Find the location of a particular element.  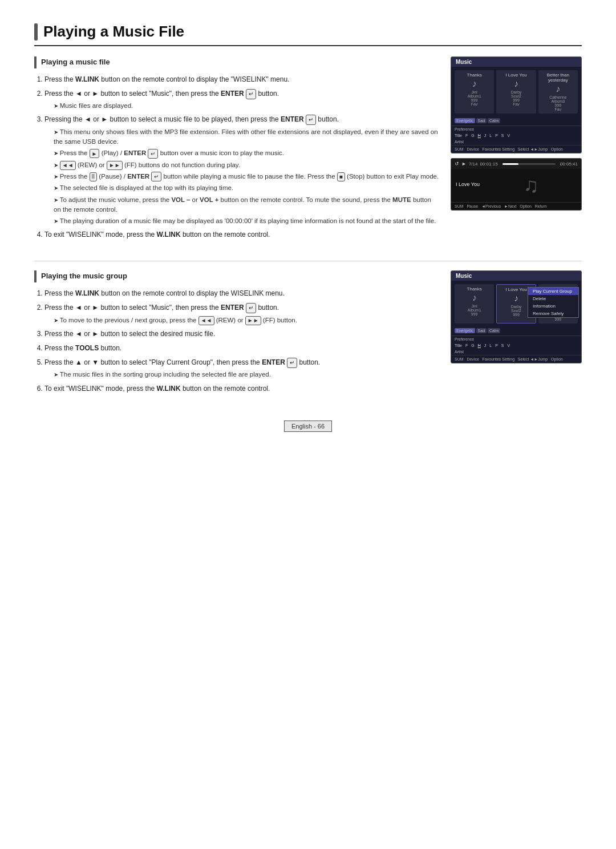

screenshots-panel: Music Thanks ♪ JiniAlbum1999Fav I Love Y… is located at coordinates (516, 150).